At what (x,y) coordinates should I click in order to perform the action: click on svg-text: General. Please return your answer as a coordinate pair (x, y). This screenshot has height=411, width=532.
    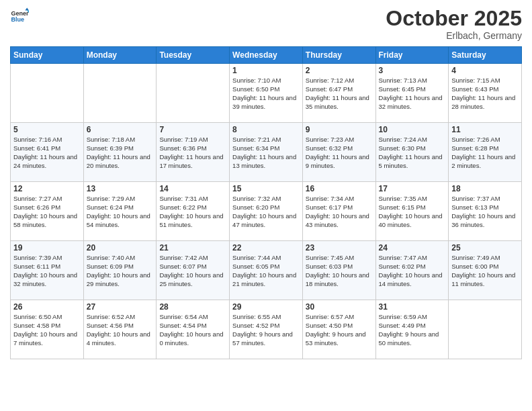
    Looking at the image, I should click on (20, 13).